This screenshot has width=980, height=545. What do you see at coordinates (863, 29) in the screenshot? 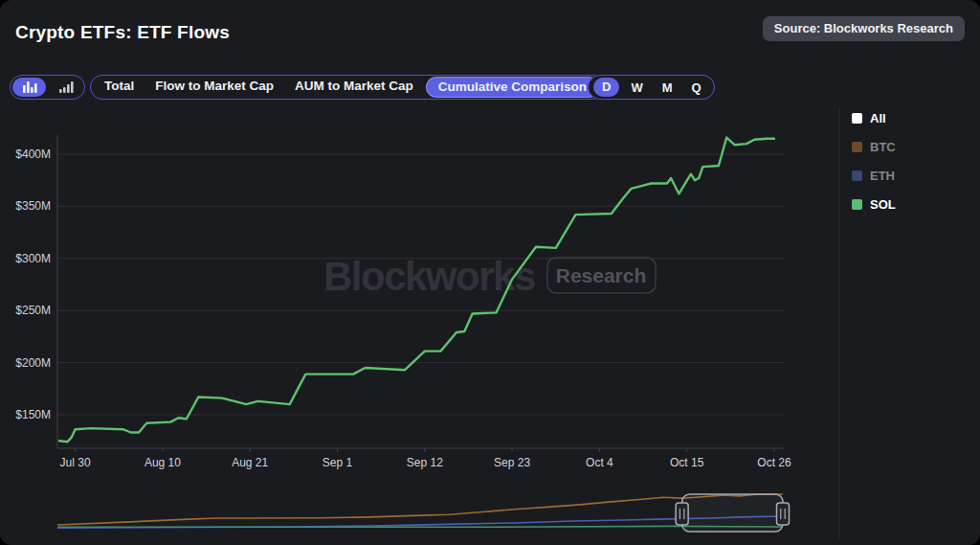
I see `source-badge: Source: Blockworks Research` at bounding box center [863, 29].